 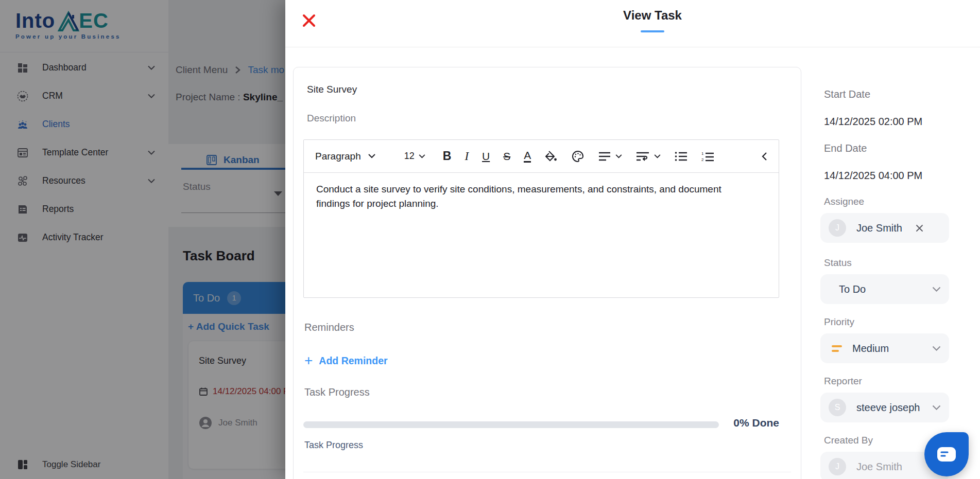 I want to click on align-select, so click(x=610, y=156).